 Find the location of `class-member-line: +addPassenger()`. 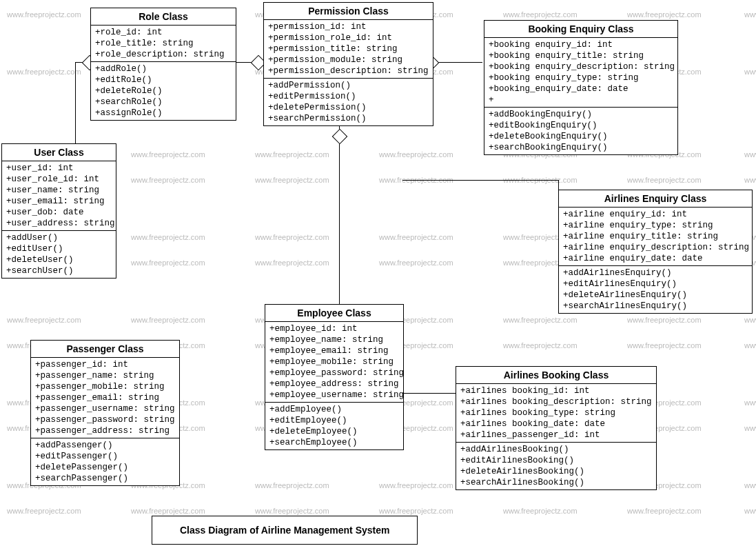

class-member-line: +addPassenger() is located at coordinates (105, 445).